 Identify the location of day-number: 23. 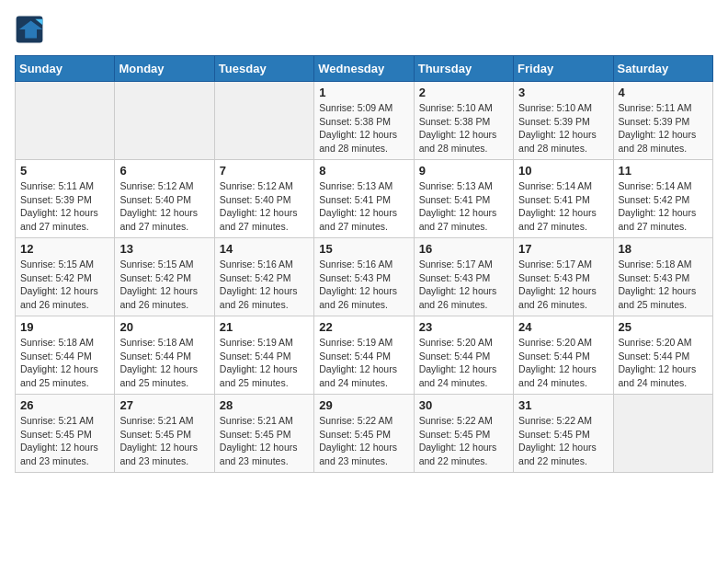
(463, 327).